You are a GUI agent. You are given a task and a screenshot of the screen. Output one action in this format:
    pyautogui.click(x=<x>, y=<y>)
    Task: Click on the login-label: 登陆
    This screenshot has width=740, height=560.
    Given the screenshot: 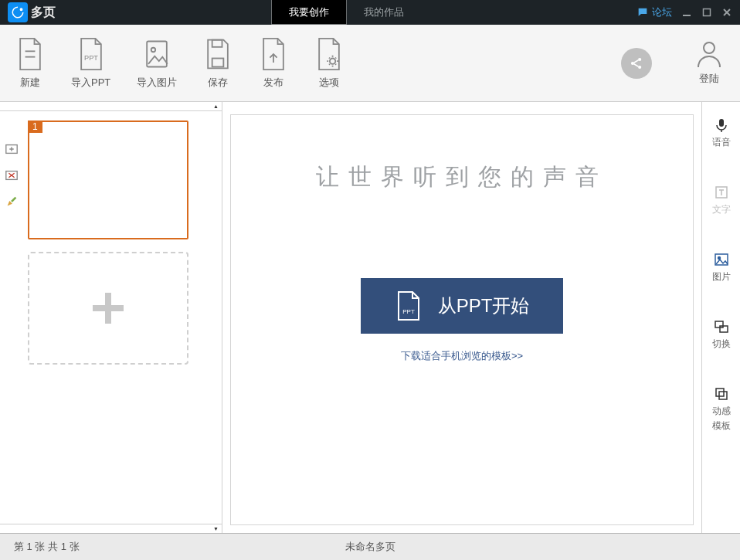 What is the action you would take?
    pyautogui.click(x=709, y=79)
    